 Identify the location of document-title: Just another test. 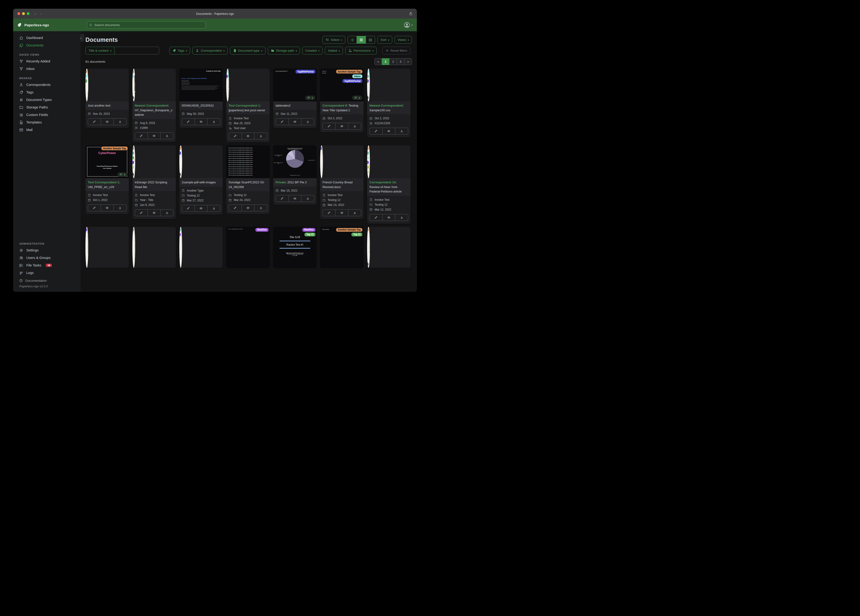
(107, 105).